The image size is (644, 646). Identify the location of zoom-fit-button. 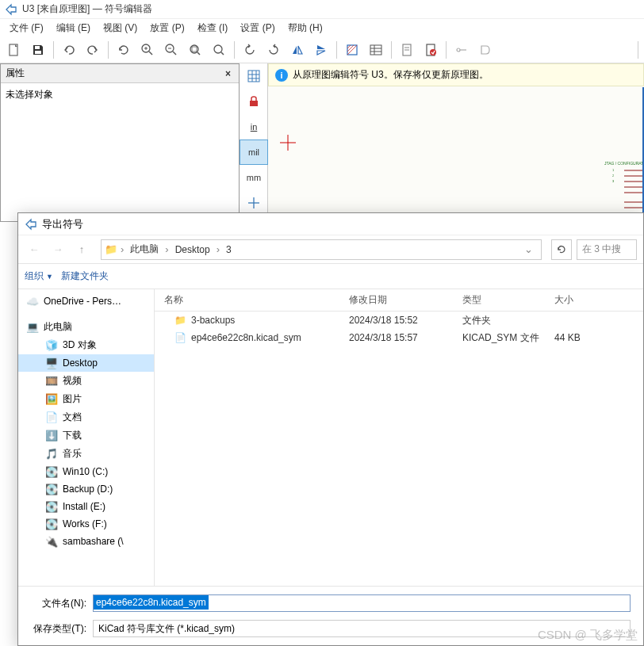
(195, 50).